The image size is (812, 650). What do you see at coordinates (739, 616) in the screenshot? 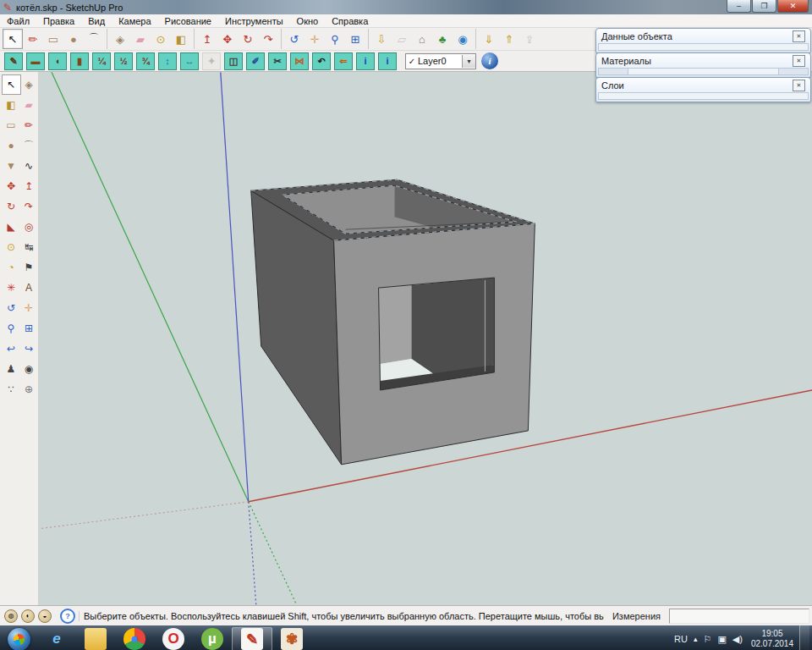
I see `measurements-input` at bounding box center [739, 616].